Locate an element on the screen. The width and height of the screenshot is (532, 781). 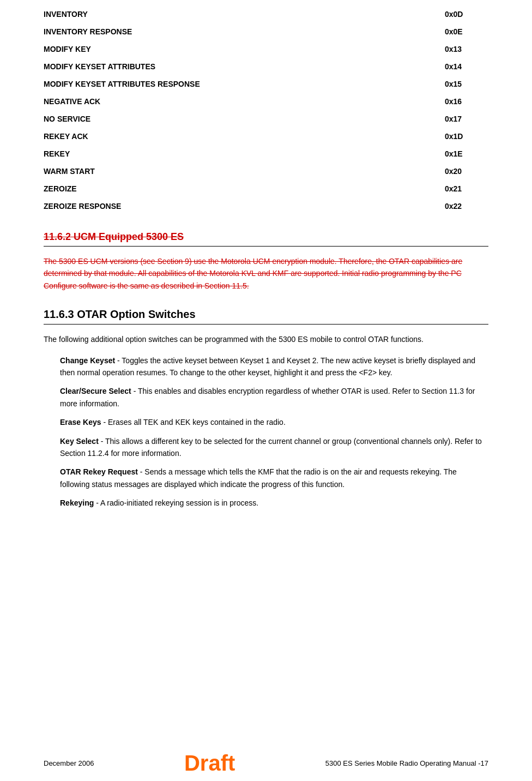
table-row: WARM START0x20 is located at coordinates (266, 171).